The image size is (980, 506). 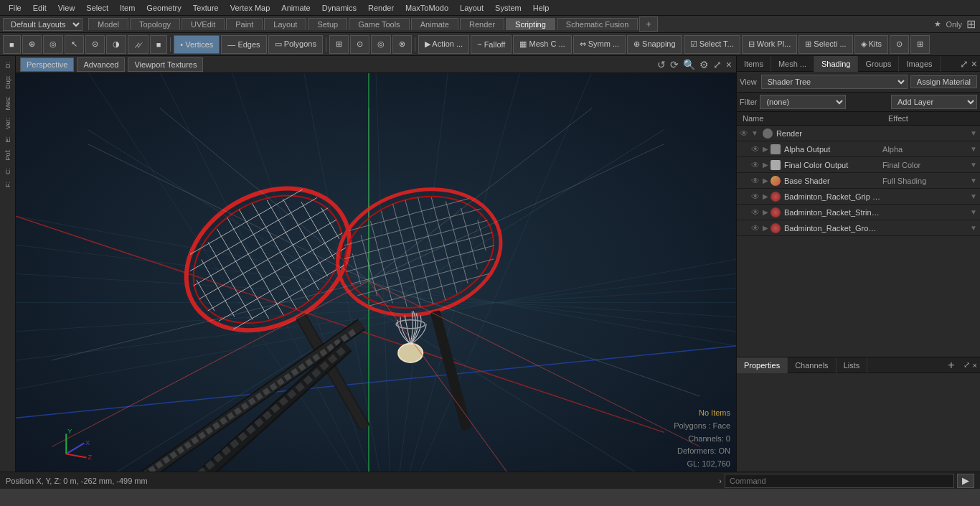 What do you see at coordinates (327, 24) in the screenshot?
I see `tab-setup: Setup` at bounding box center [327, 24].